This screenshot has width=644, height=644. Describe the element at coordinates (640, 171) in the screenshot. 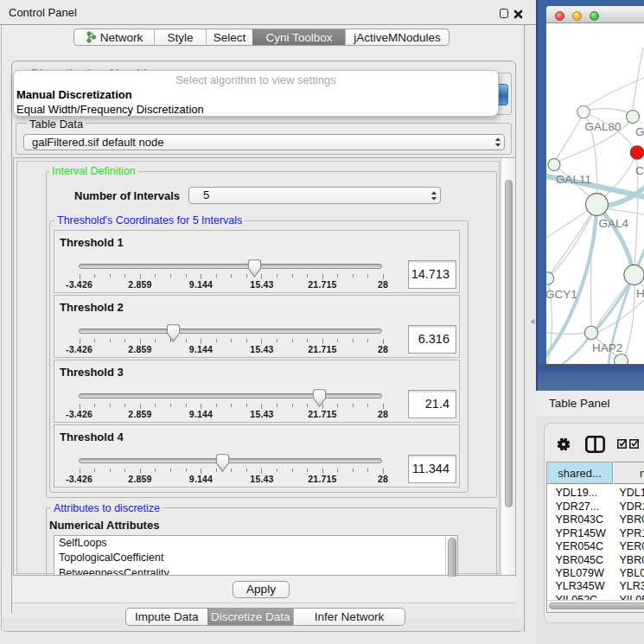

I see `svg-text: C` at that location.